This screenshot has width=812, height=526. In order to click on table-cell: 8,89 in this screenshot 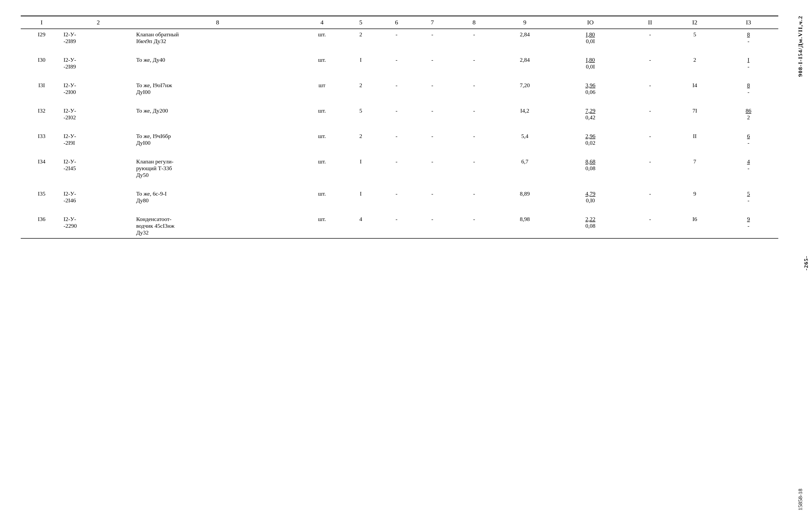, I will do `click(525, 197)`.